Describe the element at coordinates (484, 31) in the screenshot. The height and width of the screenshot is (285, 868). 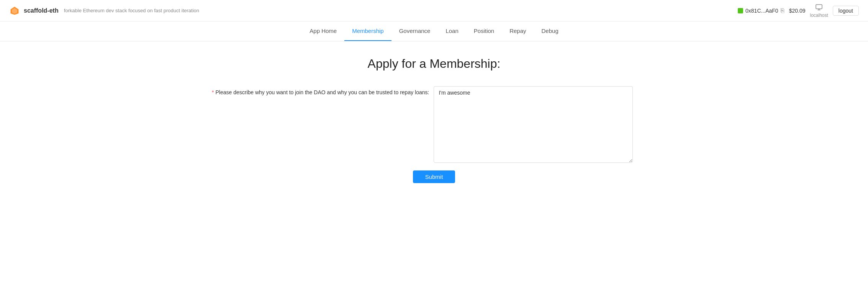
I see `nav-item-position: Position` at that location.